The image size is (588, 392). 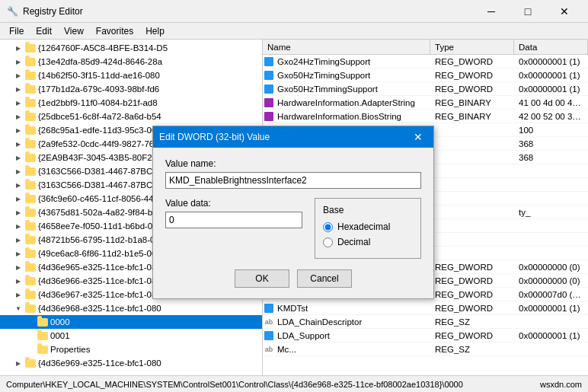 I want to click on row-name-text: LDA_Support, so click(x=303, y=336).